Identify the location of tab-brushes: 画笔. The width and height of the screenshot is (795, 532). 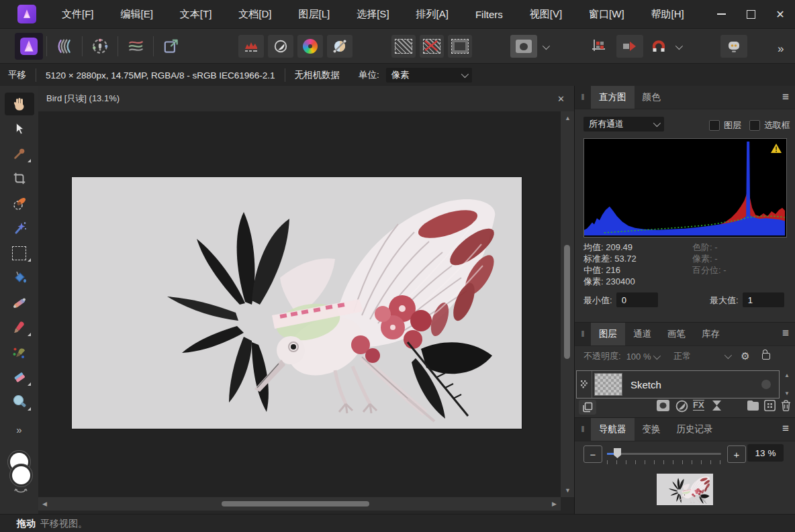
(677, 334).